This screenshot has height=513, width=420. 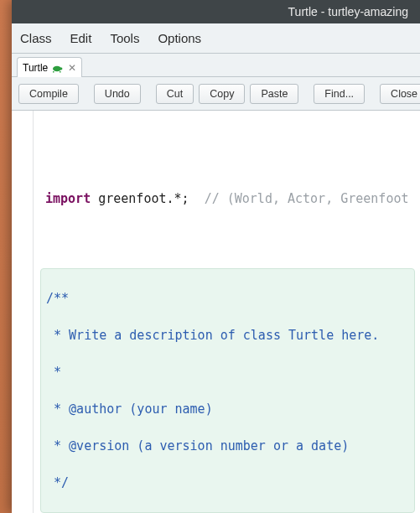 I want to click on toolbar: Compile Undo Cut Copy Paste Find... Clos…, so click(x=216, y=94).